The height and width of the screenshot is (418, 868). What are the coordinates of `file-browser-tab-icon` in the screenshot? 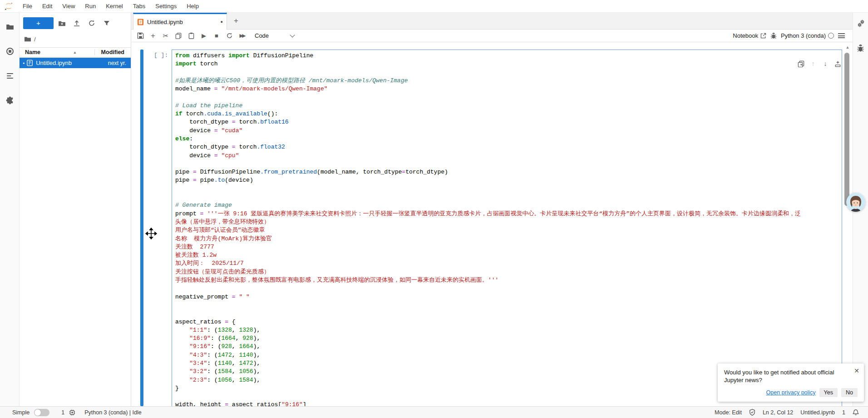 It's located at (10, 27).